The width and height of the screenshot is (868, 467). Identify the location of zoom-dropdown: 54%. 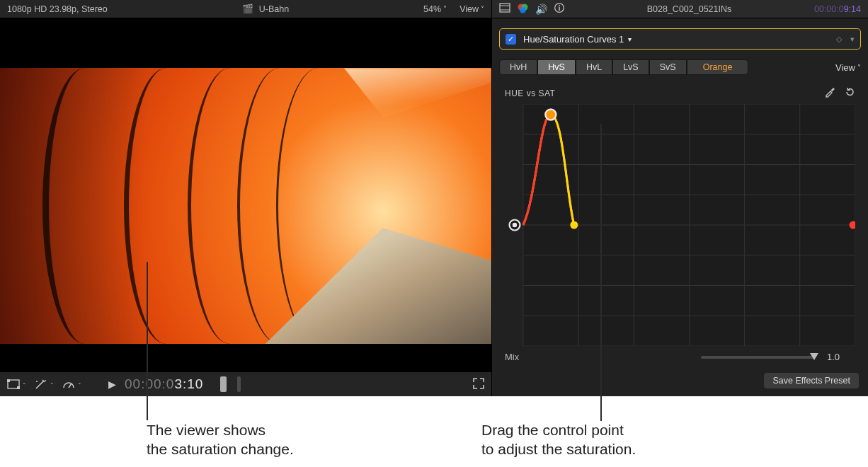
(435, 9).